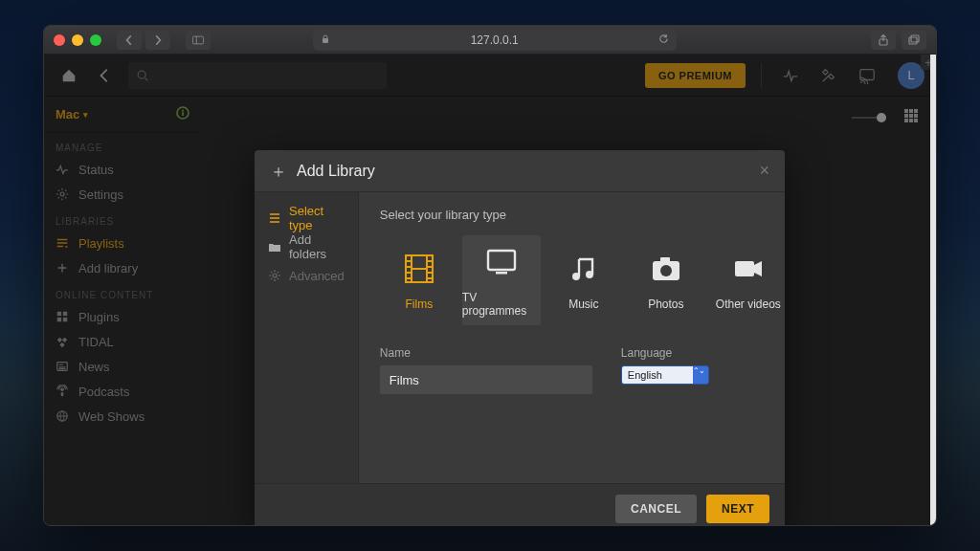  What do you see at coordinates (495, 40) in the screenshot?
I see `browser-url-bar: 127.0.0.1` at bounding box center [495, 40].